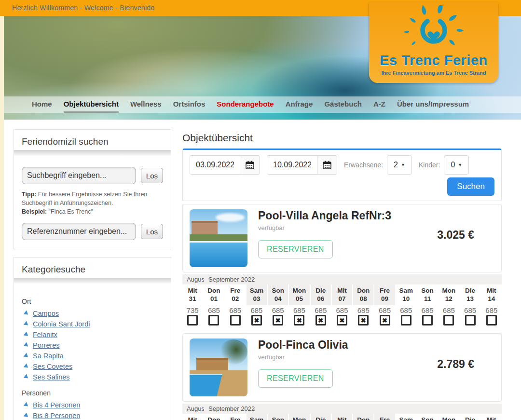  I want to click on listing-card: Pool-Villa Angela RefNr:3 verfügbar RESE…, so click(342, 238).